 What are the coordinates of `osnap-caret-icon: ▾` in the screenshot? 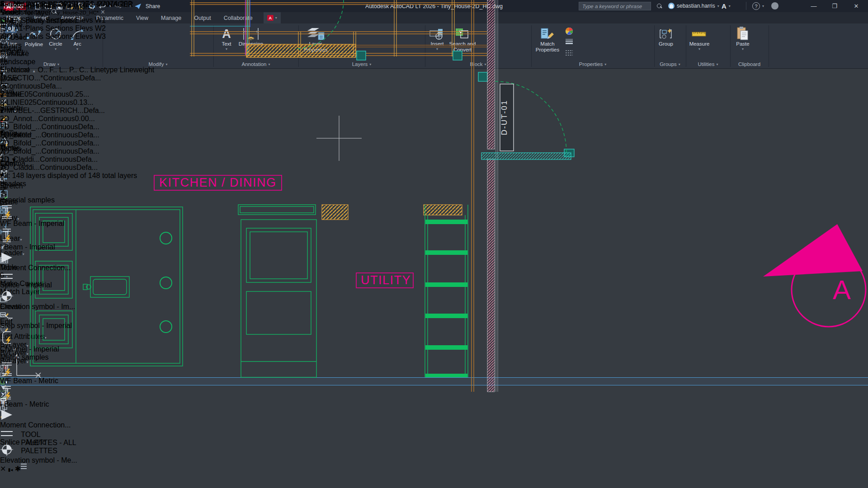 It's located at (2, 132).